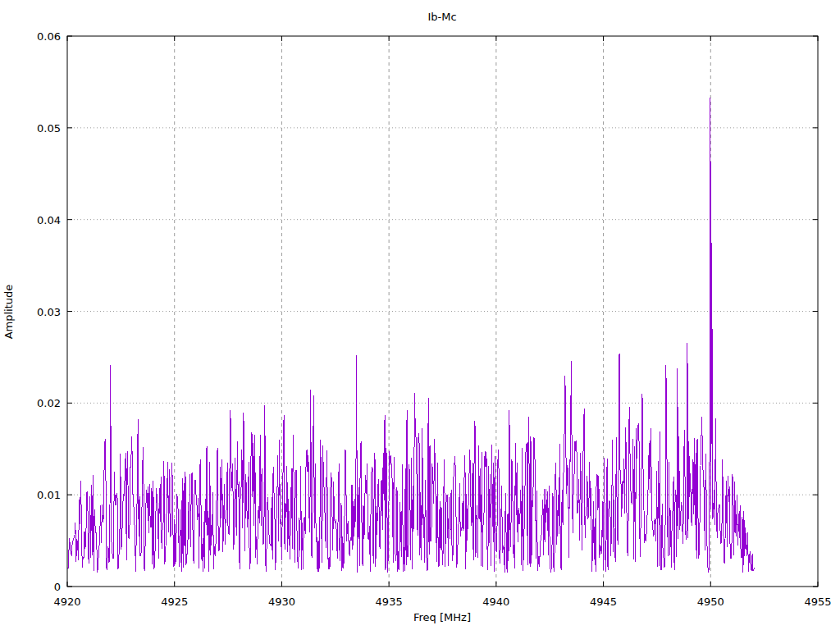 This screenshot has height=630, width=840. What do you see at coordinates (282, 602) in the screenshot?
I see `x-tick-label: 4930` at bounding box center [282, 602].